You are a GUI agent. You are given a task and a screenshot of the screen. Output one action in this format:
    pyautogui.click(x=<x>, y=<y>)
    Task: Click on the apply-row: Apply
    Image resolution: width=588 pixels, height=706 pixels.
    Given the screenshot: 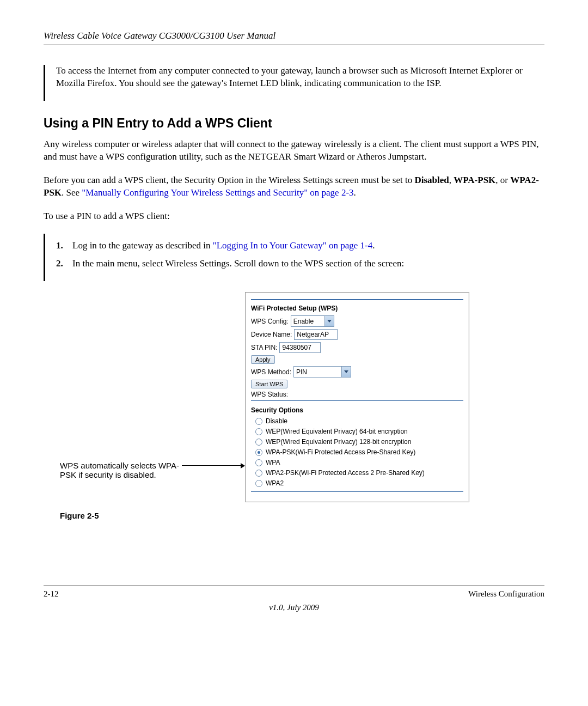 What is the action you would take?
    pyautogui.click(x=357, y=360)
    